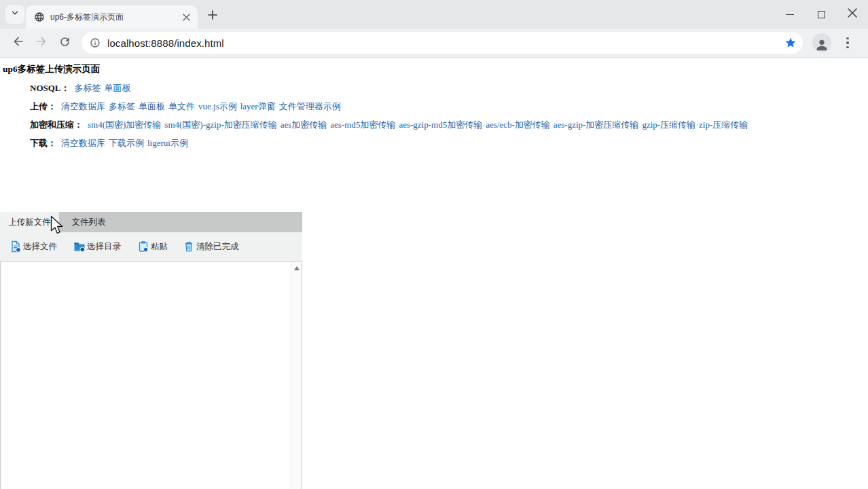 The width and height of the screenshot is (868, 489). I want to click on demo-link: layer弹窗, so click(258, 106).